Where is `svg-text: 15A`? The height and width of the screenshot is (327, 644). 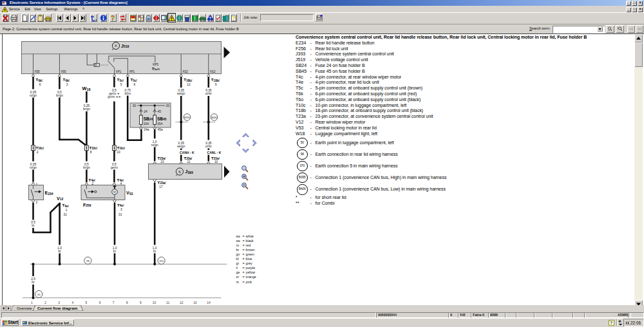
svg-text: 15A is located at coordinates (160, 124).